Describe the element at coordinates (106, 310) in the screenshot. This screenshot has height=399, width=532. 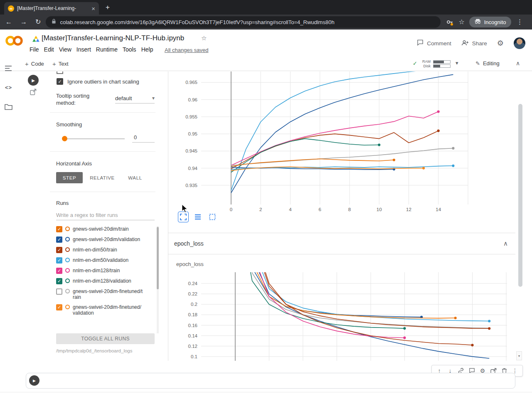
I see `run-row: ✓gnews-swivel-20dim-finetuned/validation` at that location.